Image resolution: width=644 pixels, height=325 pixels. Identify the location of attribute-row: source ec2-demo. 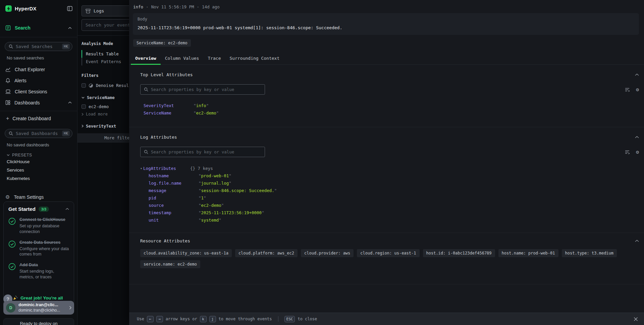
(394, 205).